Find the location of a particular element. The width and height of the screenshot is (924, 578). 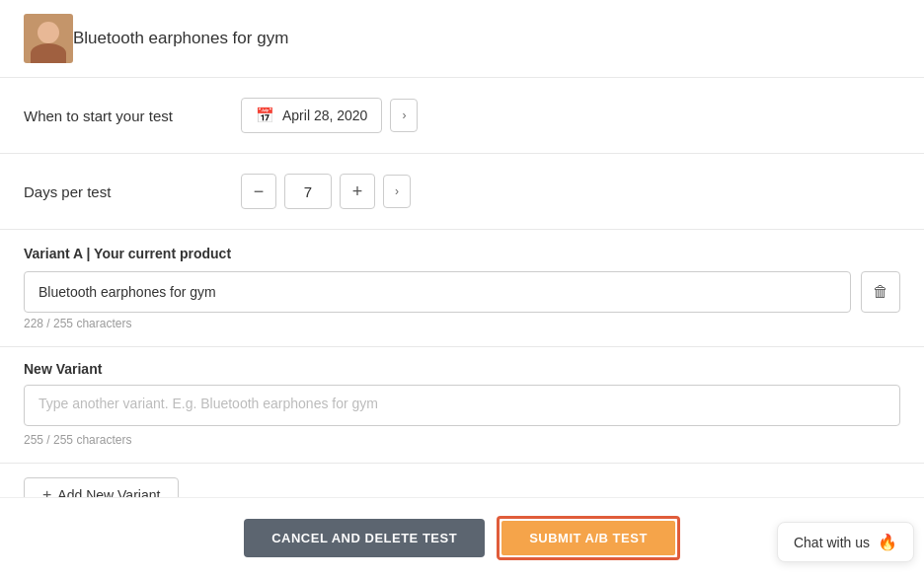

new-variant-char-count: 255 / 255 characters is located at coordinates (462, 440).